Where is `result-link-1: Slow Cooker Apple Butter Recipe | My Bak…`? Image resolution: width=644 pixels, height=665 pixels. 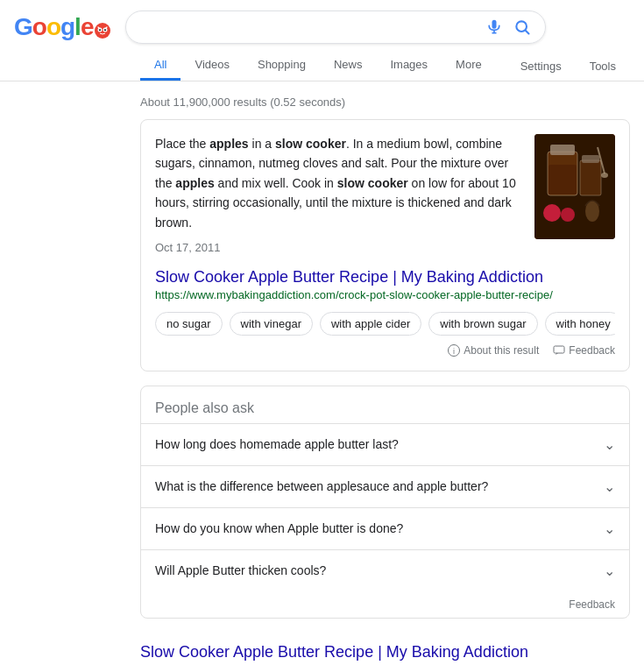 result-link-1: Slow Cooker Apple Butter Recipe | My Bak… is located at coordinates (386, 277).